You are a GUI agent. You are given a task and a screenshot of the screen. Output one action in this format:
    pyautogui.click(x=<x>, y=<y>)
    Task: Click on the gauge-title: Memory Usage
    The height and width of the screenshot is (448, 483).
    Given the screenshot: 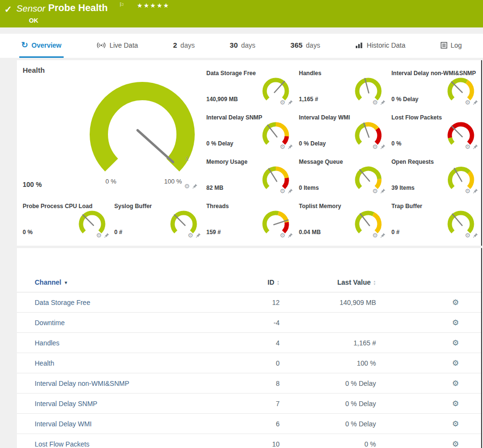 What is the action you would take?
    pyautogui.click(x=227, y=162)
    